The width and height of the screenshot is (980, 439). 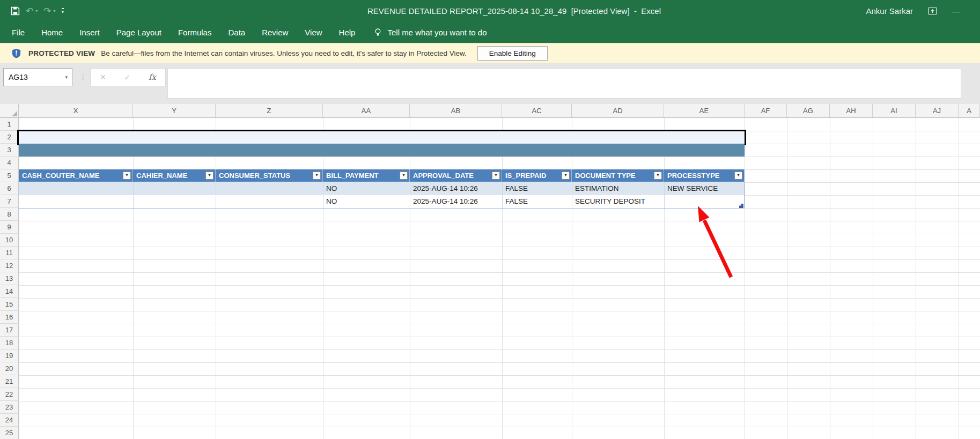 What do you see at coordinates (956, 11) in the screenshot?
I see `minimize-icon: —` at bounding box center [956, 11].